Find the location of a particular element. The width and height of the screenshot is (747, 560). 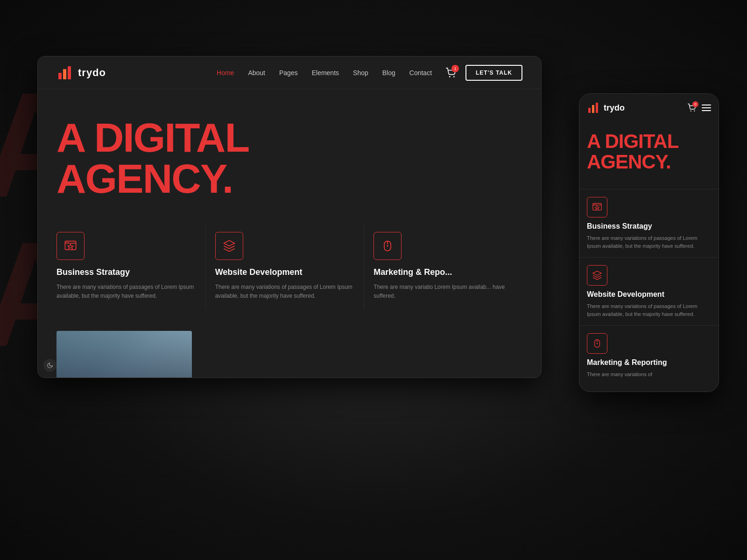

mobile-hero-title: A DIGITAL AGENCY. is located at coordinates (649, 152).